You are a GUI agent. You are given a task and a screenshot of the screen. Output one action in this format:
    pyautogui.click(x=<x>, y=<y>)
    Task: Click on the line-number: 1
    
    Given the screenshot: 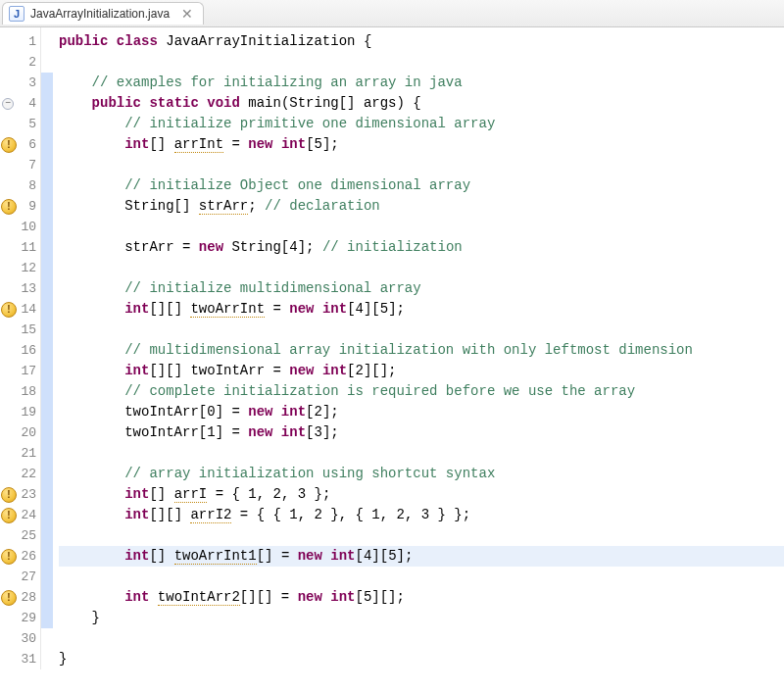 What is the action you would take?
    pyautogui.click(x=20, y=41)
    